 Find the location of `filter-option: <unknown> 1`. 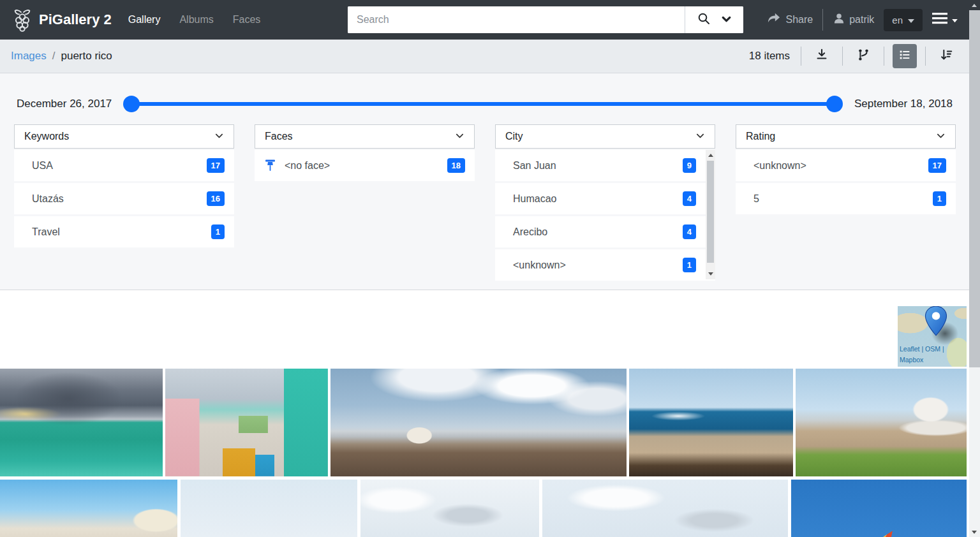

filter-option: <unknown> 1 is located at coordinates (605, 265).